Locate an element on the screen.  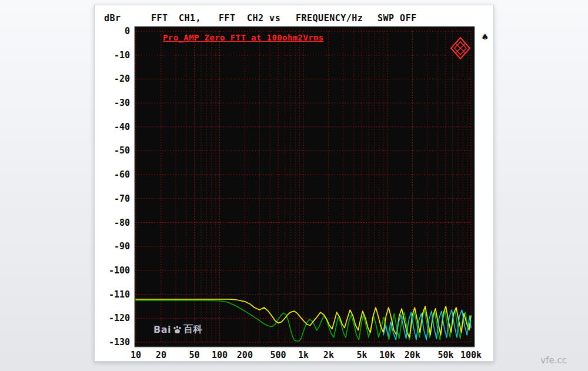
y-tick-label: -30 is located at coordinates (112, 103).